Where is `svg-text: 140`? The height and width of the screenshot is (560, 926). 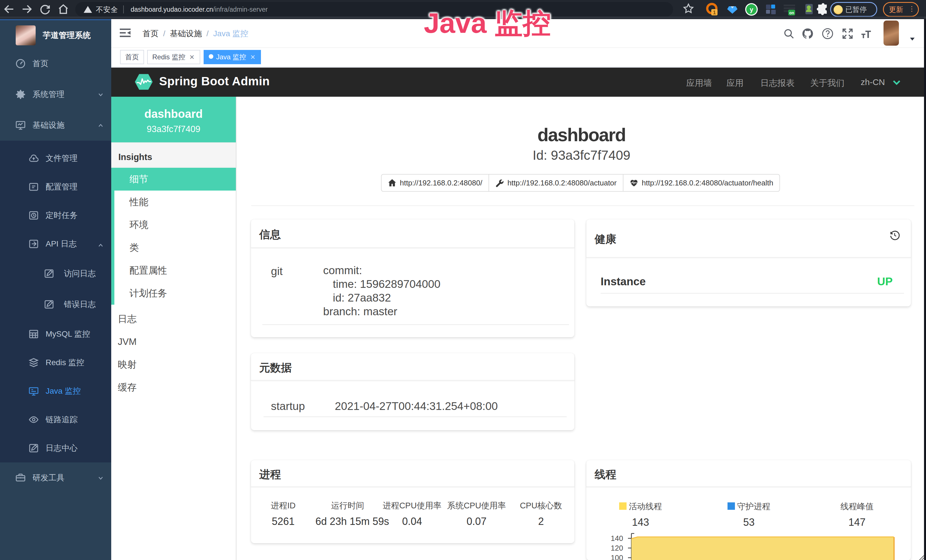 svg-text: 140 is located at coordinates (617, 538).